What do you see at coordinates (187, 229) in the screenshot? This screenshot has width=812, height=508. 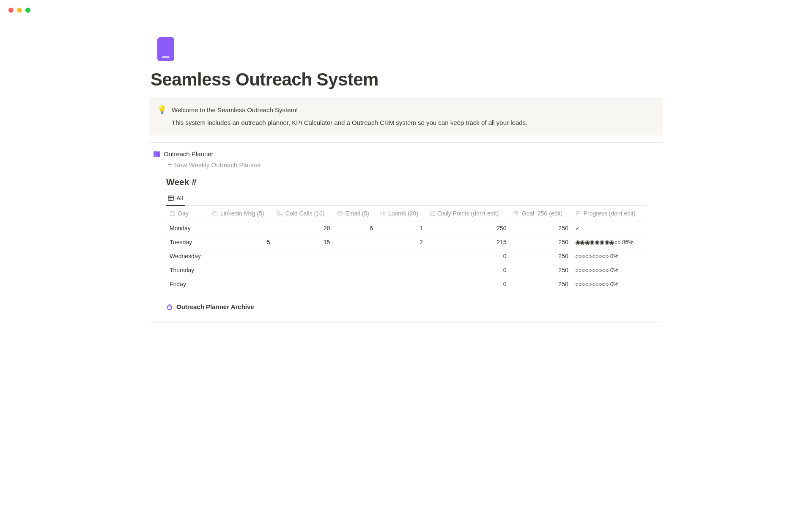 I see `day-cell: Monday` at bounding box center [187, 229].